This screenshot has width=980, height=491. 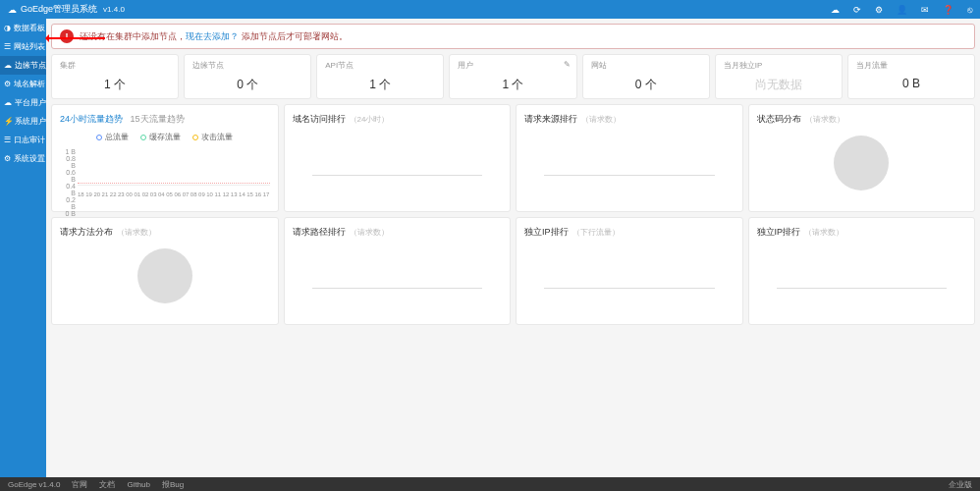 I want to click on stat-edge-nodes: 边缘节点0 个, so click(x=247, y=77).